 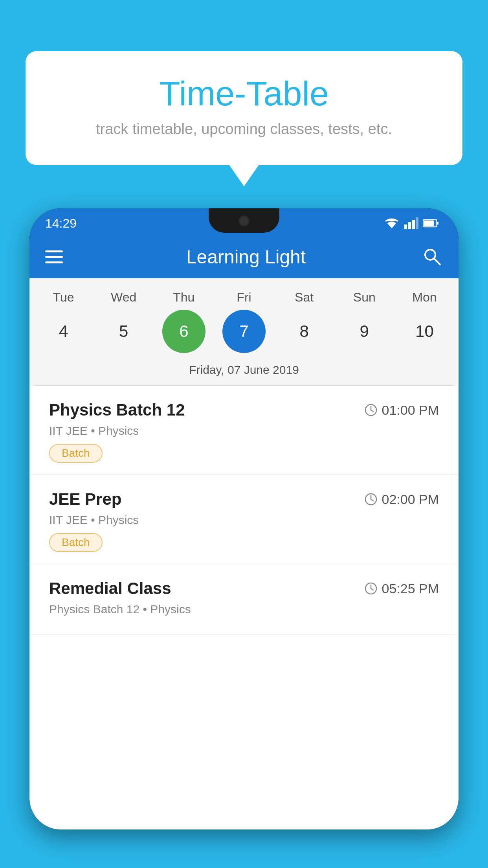 What do you see at coordinates (85, 499) in the screenshot?
I see `schedule-item-2-title: JEE Prep` at bounding box center [85, 499].